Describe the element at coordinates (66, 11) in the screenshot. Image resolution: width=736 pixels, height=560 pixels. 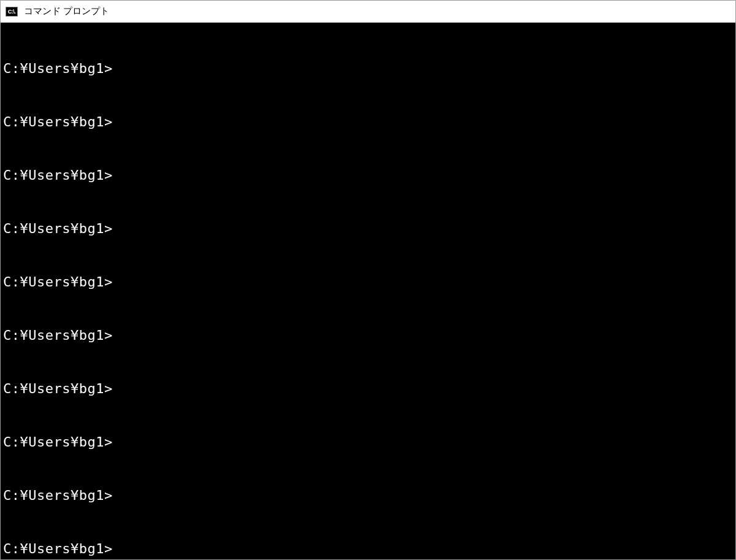
I see `window-title: コマンド プロンプト` at that location.